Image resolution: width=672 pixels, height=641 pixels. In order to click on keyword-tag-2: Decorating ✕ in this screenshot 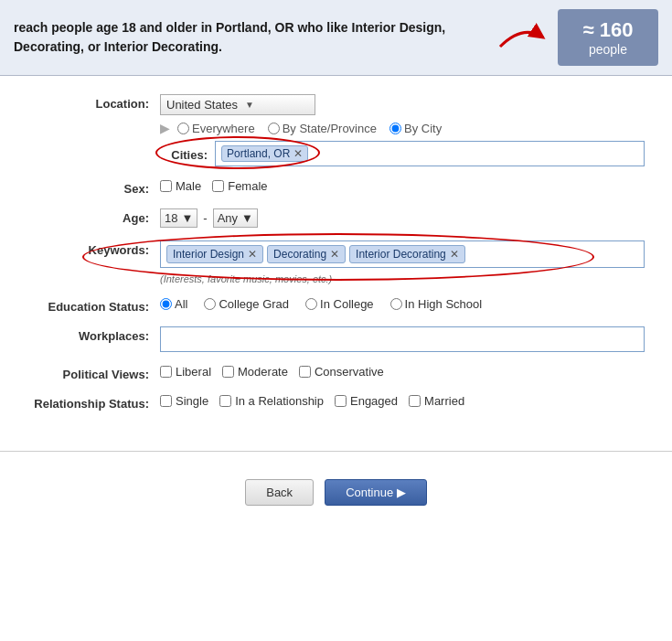, I will do `click(306, 254)`.